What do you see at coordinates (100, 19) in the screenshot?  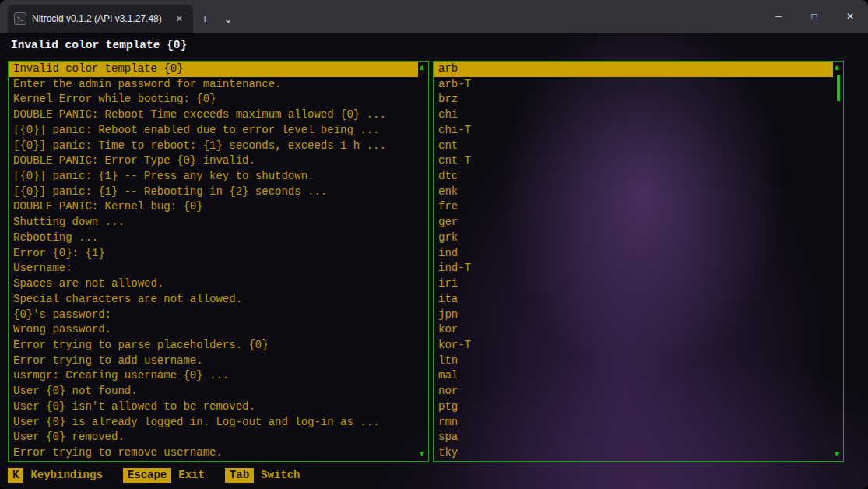 I see `tab-title: Nitrocid v0.1.2 (API v3.1.27.48)` at bounding box center [100, 19].